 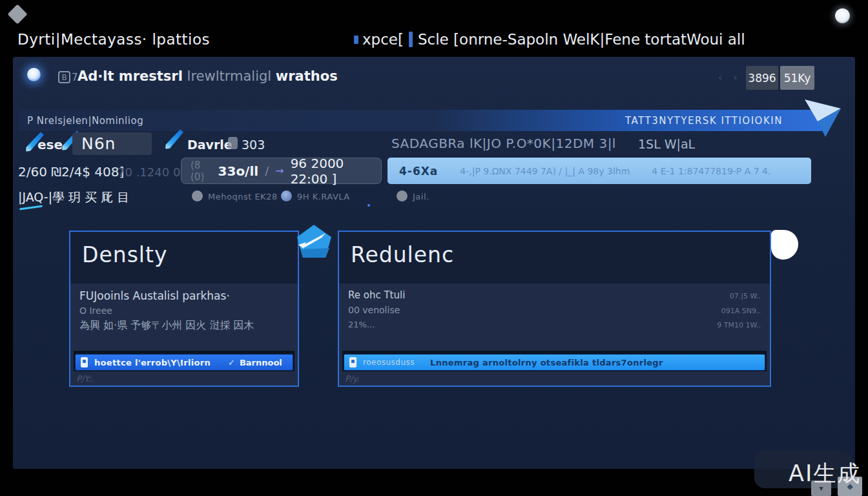 What do you see at coordinates (745, 296) in the screenshot?
I see `card-redundancy-value-1: 07.|5 W..` at bounding box center [745, 296].